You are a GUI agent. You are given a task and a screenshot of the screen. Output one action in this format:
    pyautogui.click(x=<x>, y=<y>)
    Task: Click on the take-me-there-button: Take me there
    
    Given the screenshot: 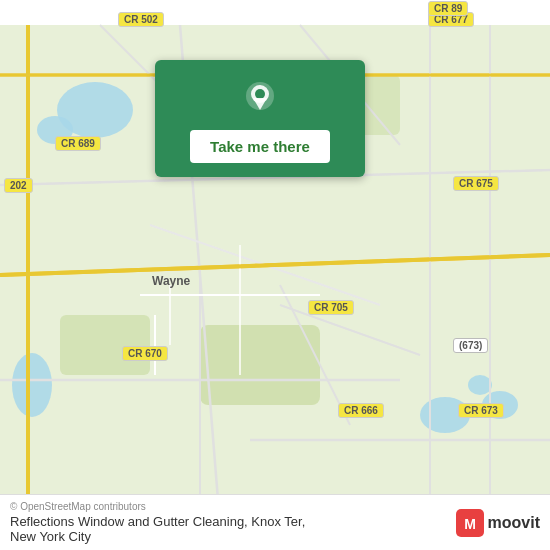 What is the action you would take?
    pyautogui.click(x=260, y=146)
    